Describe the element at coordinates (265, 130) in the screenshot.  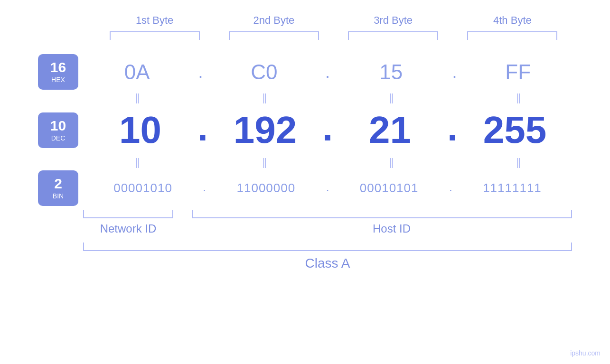
I see `dec-byte-2: 192` at that location.